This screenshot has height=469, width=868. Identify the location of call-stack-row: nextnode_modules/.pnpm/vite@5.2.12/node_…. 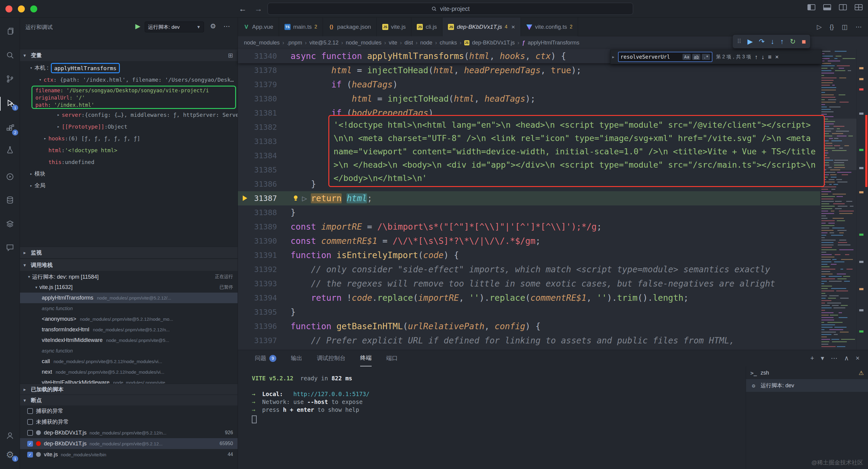
(129, 372).